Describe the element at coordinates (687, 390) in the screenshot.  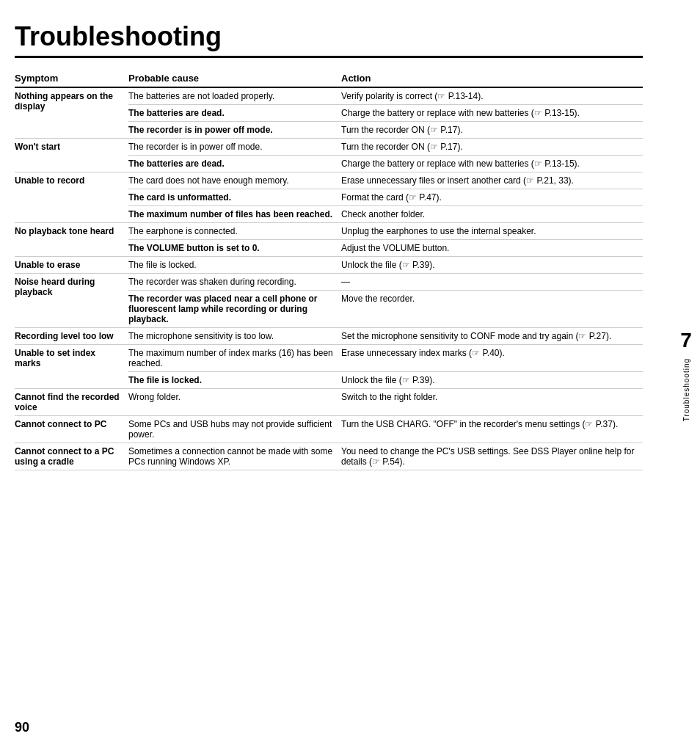
I see `chapter-label: Troubleshooting` at that location.